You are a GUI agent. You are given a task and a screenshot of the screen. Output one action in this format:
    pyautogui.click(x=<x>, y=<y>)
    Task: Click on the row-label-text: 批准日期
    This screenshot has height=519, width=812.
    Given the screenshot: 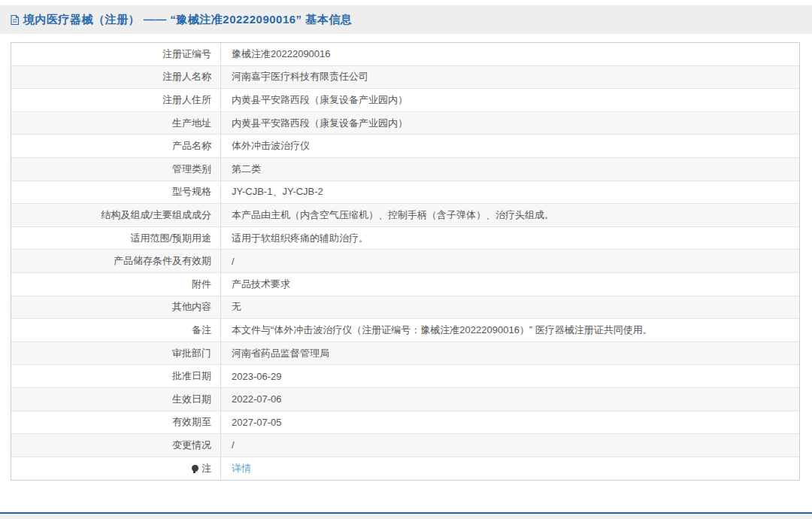 What is the action you would take?
    pyautogui.click(x=192, y=376)
    